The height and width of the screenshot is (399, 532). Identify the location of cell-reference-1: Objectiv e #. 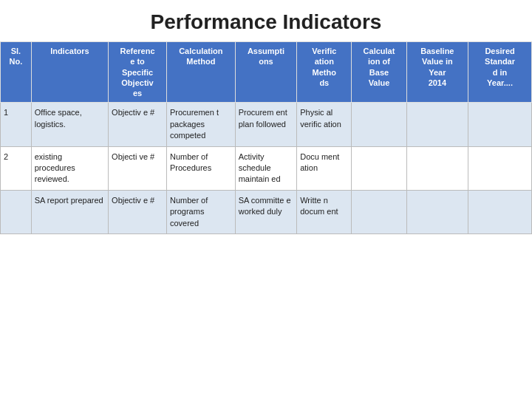
(137, 124).